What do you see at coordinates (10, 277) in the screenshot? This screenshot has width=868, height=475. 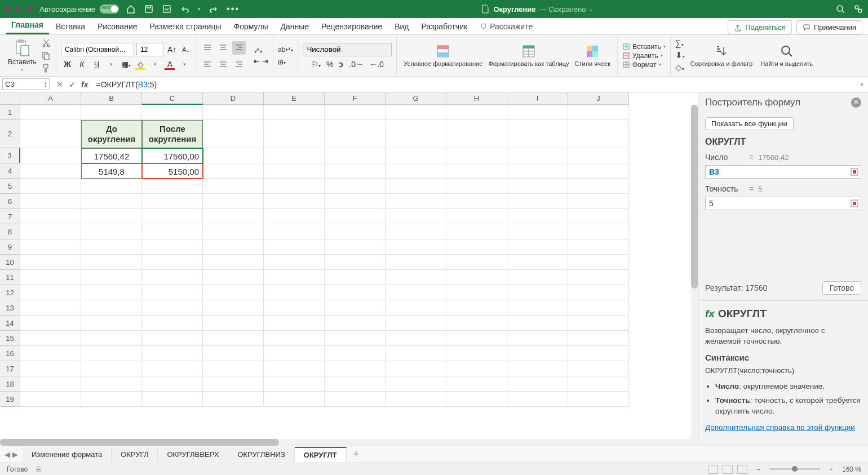 I see `row-header-11: 11` at bounding box center [10, 277].